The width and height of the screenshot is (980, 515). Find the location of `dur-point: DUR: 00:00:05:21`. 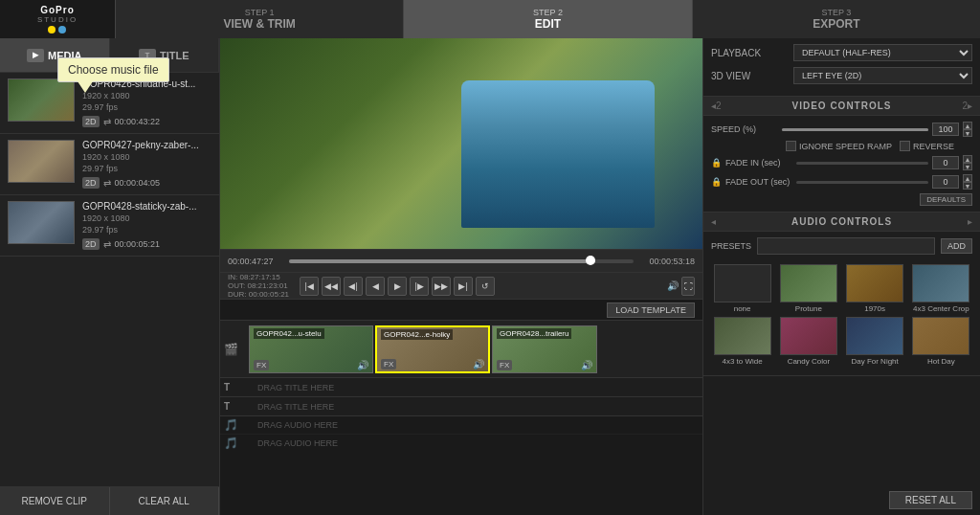

dur-point: DUR: 00:00:05:21 is located at coordinates (258, 295).